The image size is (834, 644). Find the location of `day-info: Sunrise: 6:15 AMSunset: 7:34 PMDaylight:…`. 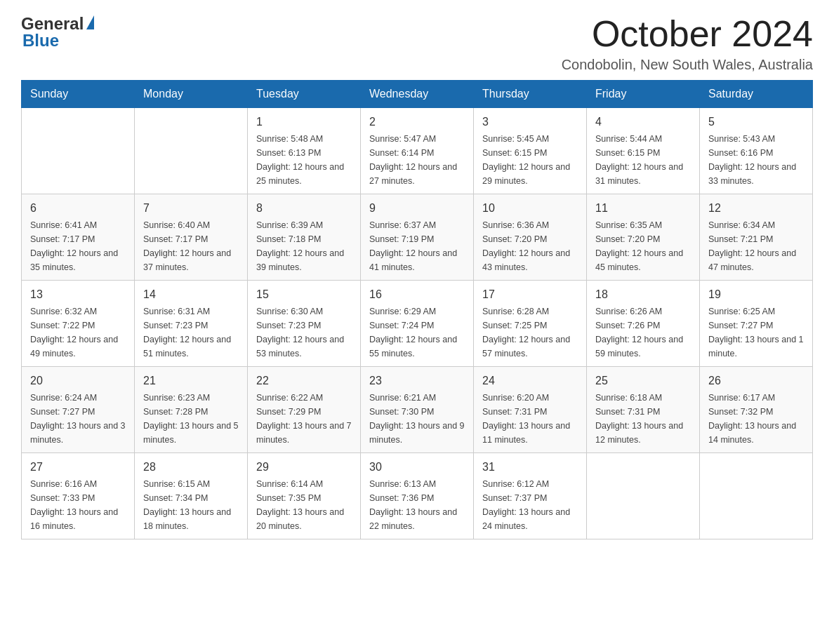

day-info: Sunrise: 6:15 AMSunset: 7:34 PMDaylight:… is located at coordinates (191, 505).